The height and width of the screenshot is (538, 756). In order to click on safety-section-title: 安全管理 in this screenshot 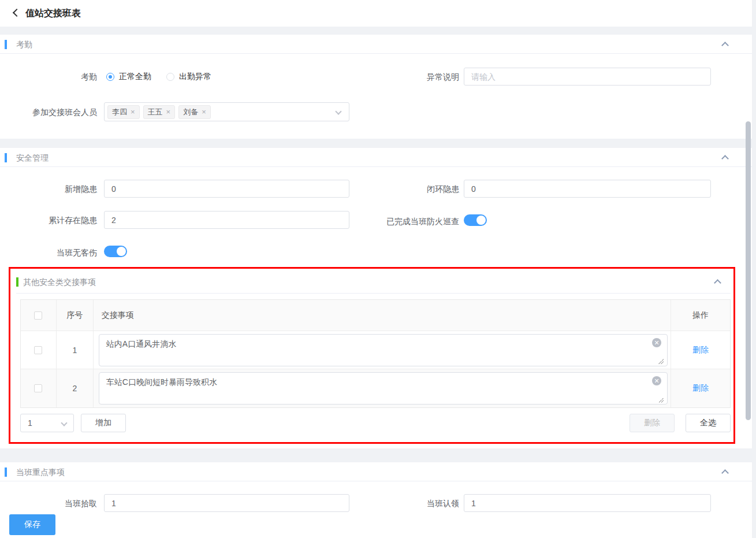, I will do `click(32, 158)`.